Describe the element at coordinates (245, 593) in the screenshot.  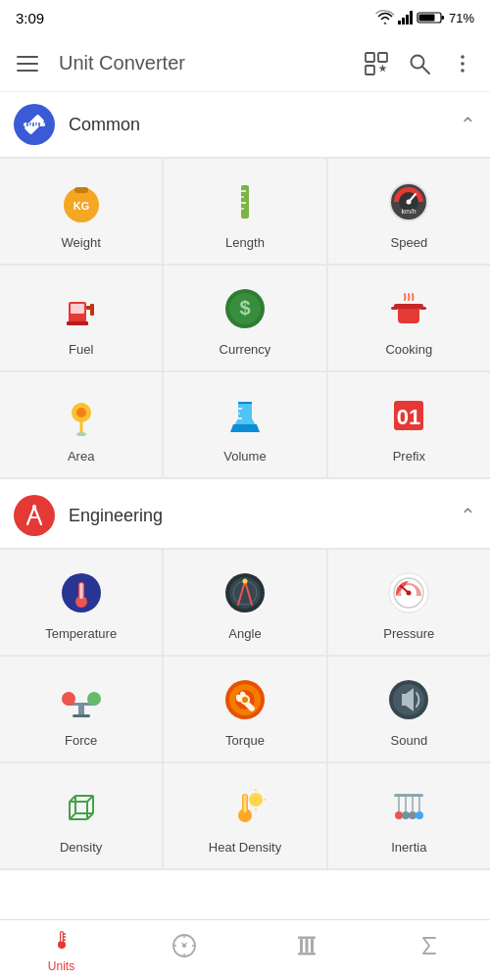
I see `angle-icon` at that location.